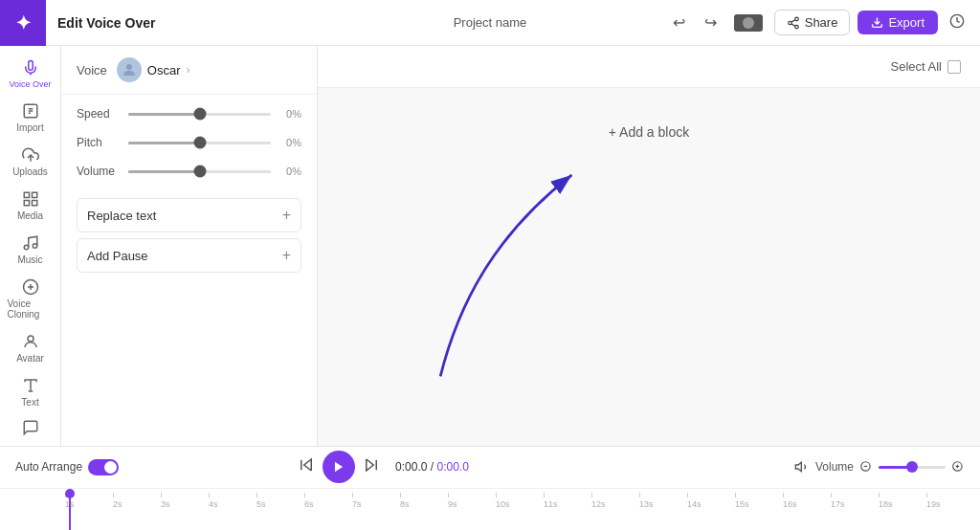 The width and height of the screenshot is (980, 530). I want to click on topbar: ✦ Edit Voice Over Project name ↩ ↪ Share…, so click(490, 23).